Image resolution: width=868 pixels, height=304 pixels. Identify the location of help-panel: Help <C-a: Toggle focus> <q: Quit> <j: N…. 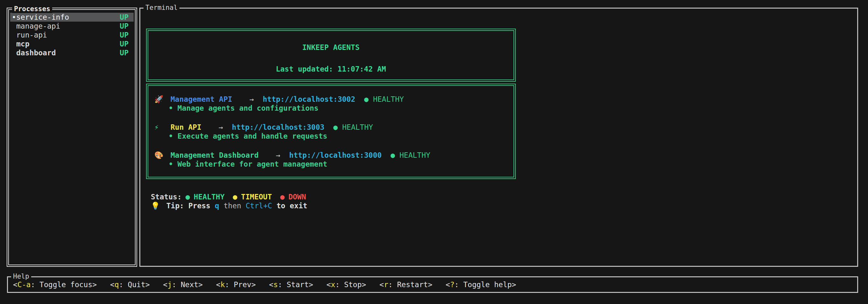
(433, 285).